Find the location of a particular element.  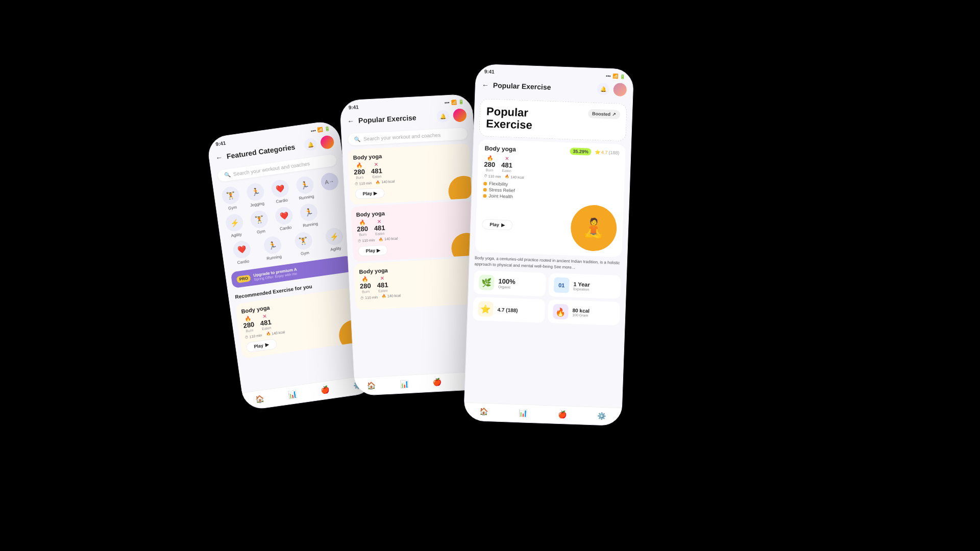

category-cardio3: ❤️ Cardio is located at coordinates (242, 253).